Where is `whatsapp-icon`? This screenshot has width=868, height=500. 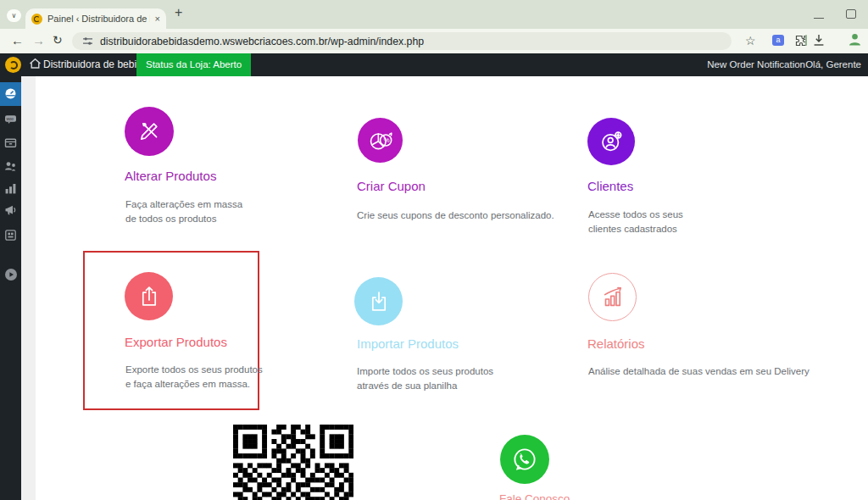 whatsapp-icon is located at coordinates (525, 459).